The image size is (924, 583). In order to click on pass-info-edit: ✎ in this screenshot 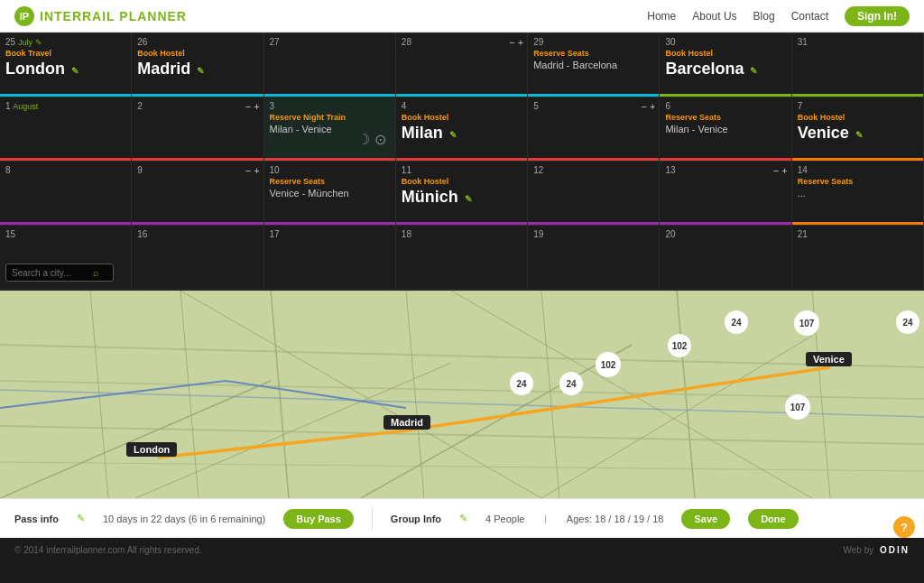, I will do `click(81, 518)`.